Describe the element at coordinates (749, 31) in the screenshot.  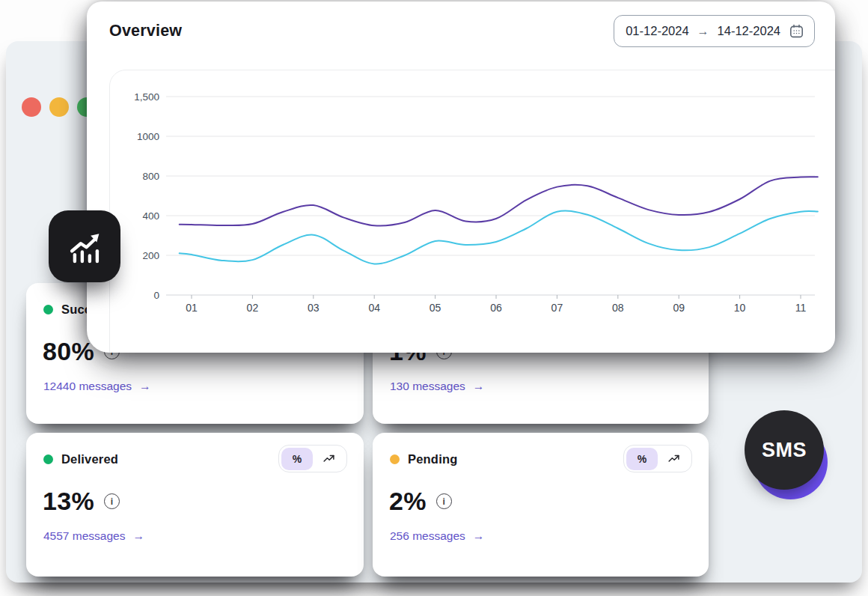
I see `date-range-end: 14-12-2024` at that location.